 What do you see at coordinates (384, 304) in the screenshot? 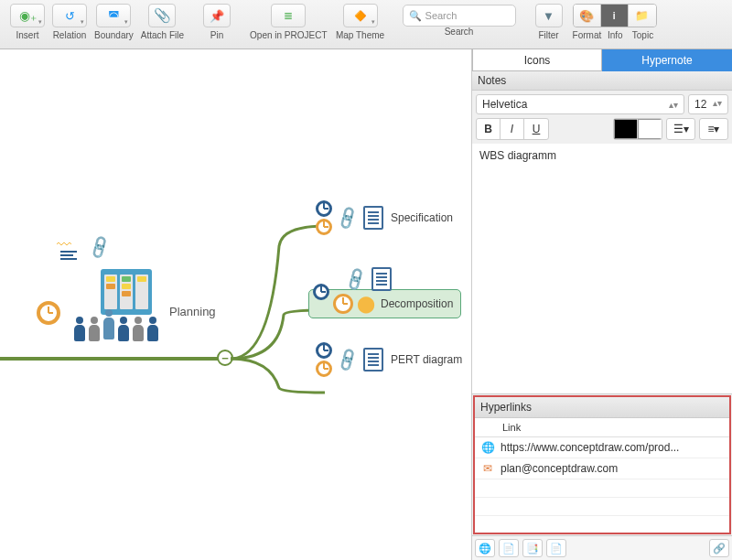
I see `decomposition-topic-selected: ⬤ Decomposition` at bounding box center [384, 304].